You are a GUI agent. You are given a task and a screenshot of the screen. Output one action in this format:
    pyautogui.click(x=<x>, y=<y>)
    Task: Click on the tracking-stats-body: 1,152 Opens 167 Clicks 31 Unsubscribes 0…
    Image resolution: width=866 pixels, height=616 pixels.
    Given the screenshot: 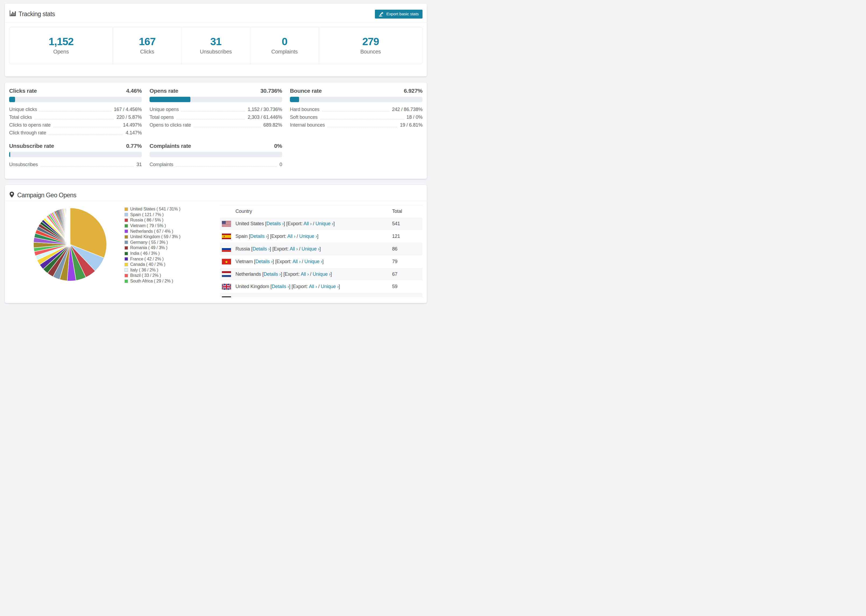 What is the action you would take?
    pyautogui.click(x=216, y=49)
    